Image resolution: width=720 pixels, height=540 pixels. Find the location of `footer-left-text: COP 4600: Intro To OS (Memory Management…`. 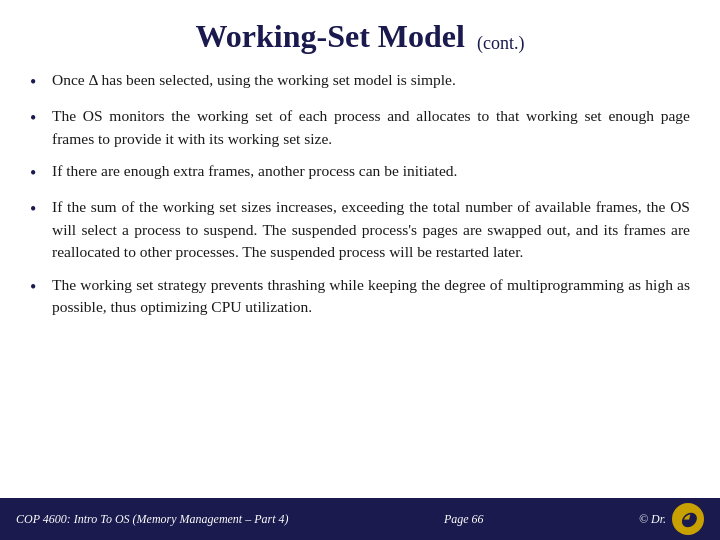

footer-left-text: COP 4600: Intro To OS (Memory Management… is located at coordinates (152, 520).